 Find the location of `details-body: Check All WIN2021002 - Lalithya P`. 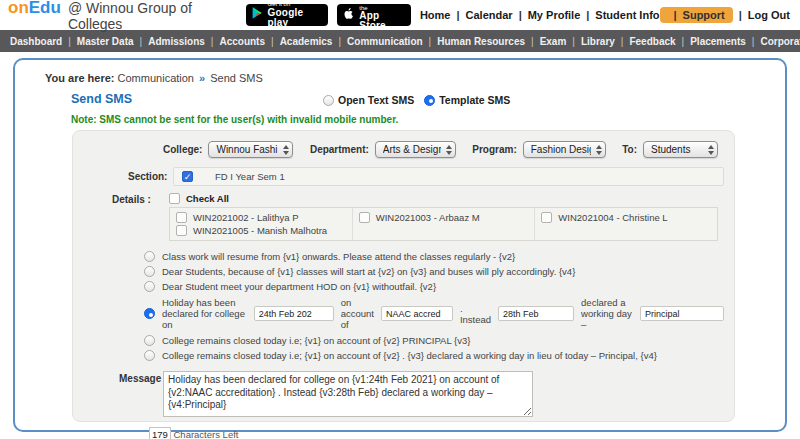

details-body: Check All WIN2021002 - Lalithya P is located at coordinates (444, 217).